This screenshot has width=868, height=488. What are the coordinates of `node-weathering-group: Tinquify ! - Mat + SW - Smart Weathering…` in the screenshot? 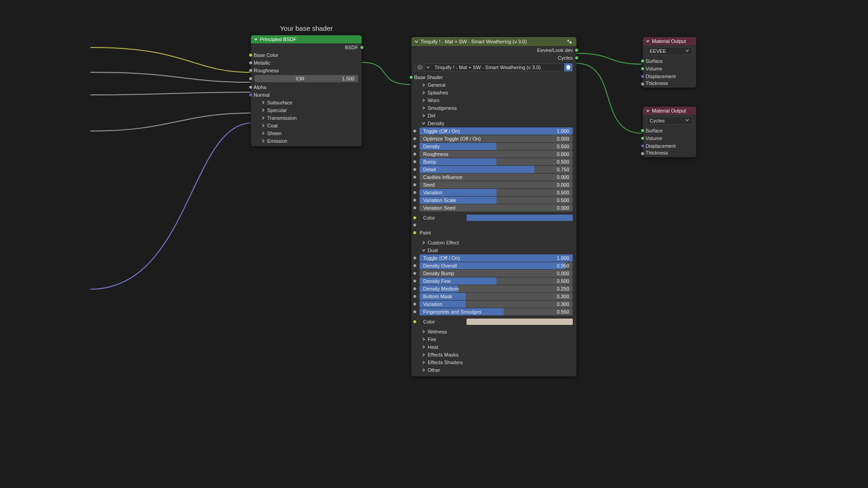 It's located at (494, 207).